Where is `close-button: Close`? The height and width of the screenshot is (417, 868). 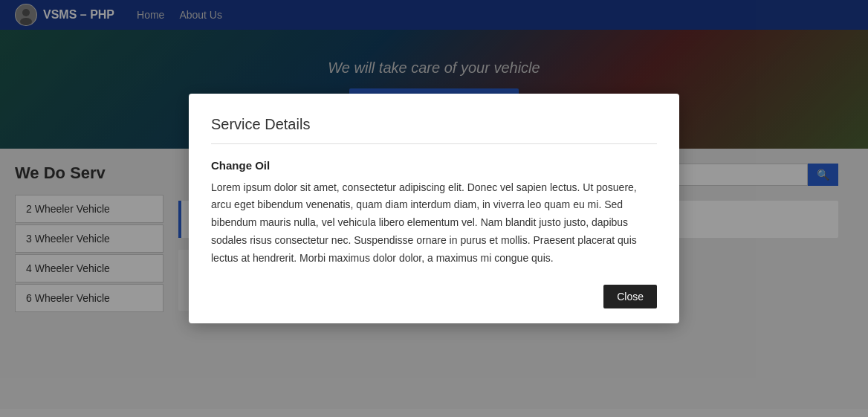 close-button: Close is located at coordinates (630, 297).